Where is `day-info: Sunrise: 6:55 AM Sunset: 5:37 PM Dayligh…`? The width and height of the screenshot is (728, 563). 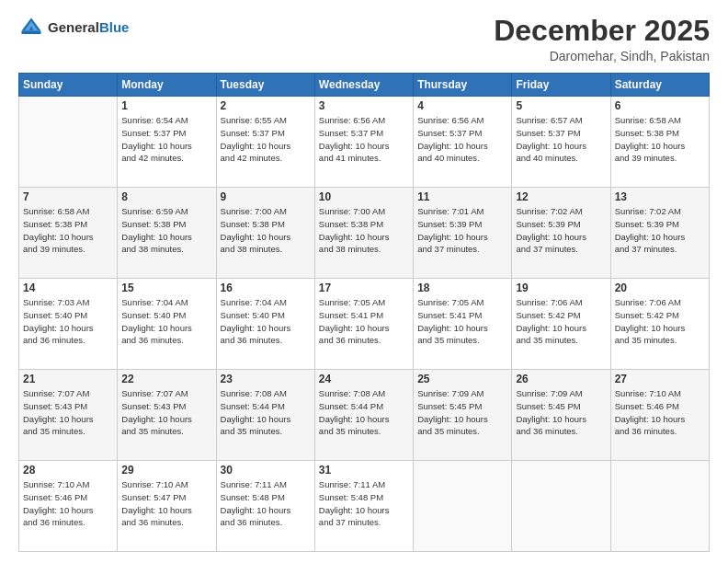 day-info: Sunrise: 6:55 AM Sunset: 5:37 PM Dayligh… is located at coordinates (266, 140).